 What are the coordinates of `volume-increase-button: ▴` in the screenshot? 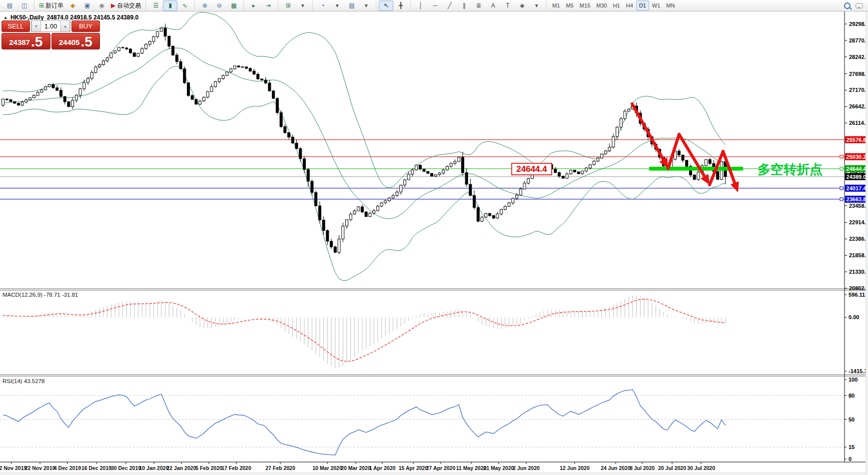 It's located at (65, 26).